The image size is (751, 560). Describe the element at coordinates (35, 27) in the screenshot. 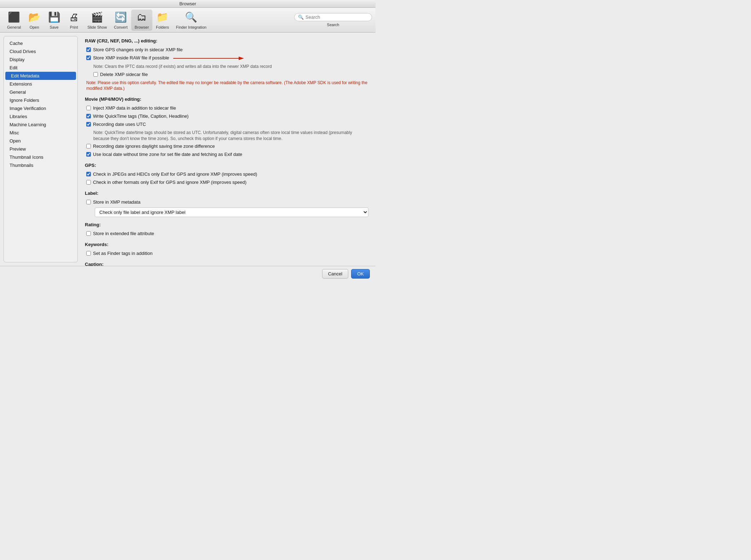

I see `toolbar-label-open: Open` at that location.